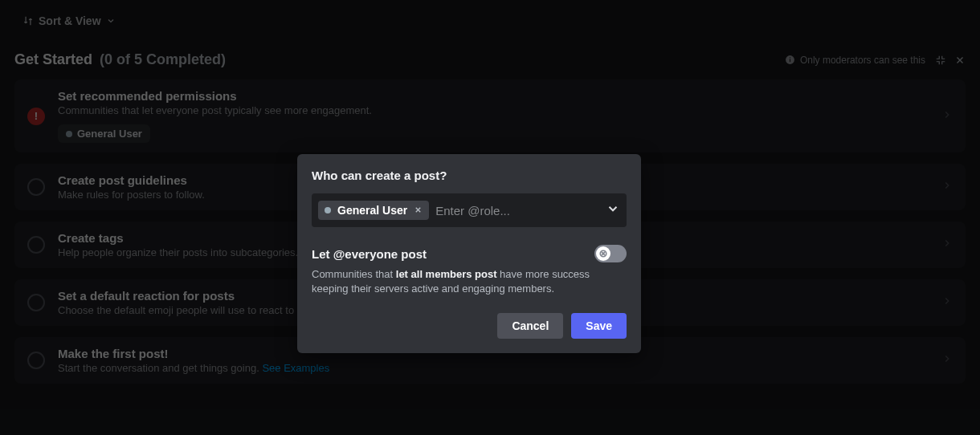  What do you see at coordinates (469, 210) in the screenshot?
I see `role-select: General User` at bounding box center [469, 210].